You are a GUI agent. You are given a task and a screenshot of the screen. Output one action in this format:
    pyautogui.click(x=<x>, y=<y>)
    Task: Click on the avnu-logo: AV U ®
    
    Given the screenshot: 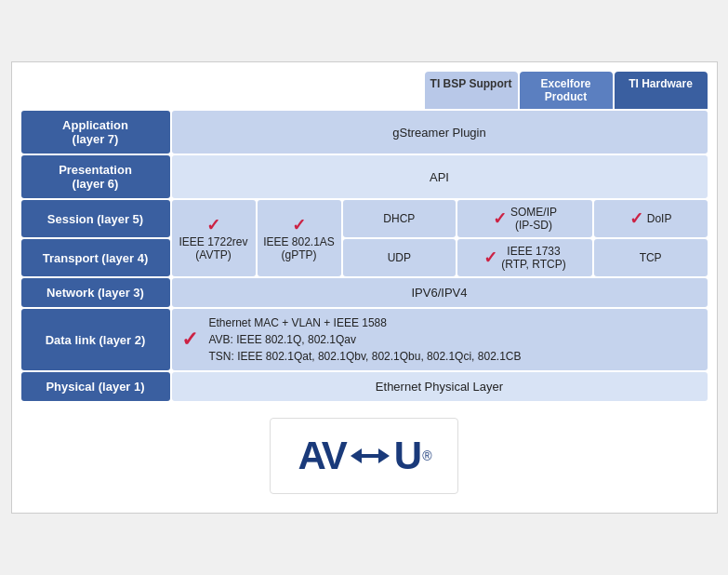 What is the action you would take?
    pyautogui.click(x=364, y=456)
    